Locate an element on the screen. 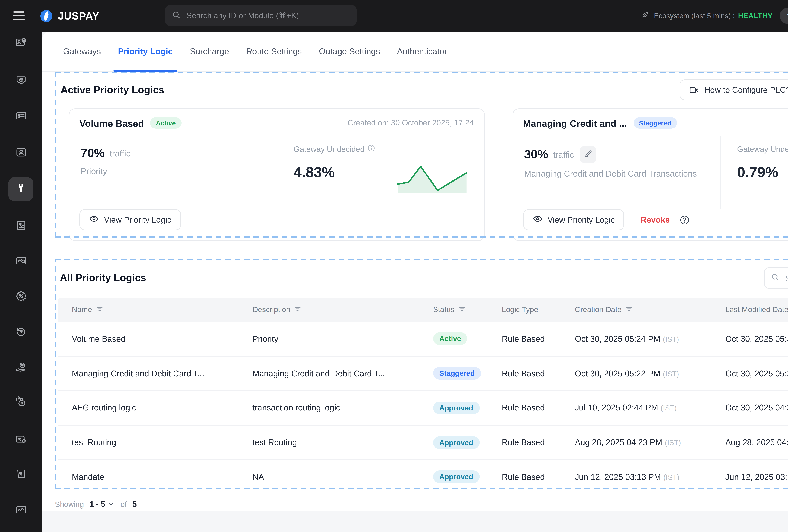 The height and width of the screenshot is (532, 788). sidebar-item-settlement-bag is located at coordinates (21, 403).